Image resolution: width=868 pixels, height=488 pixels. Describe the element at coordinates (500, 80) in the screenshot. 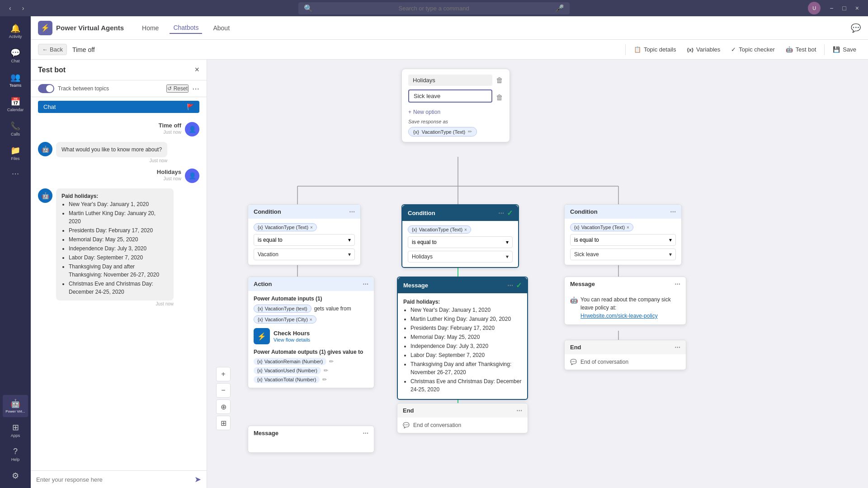

I see `delete-option-icon-1: 🗑` at that location.